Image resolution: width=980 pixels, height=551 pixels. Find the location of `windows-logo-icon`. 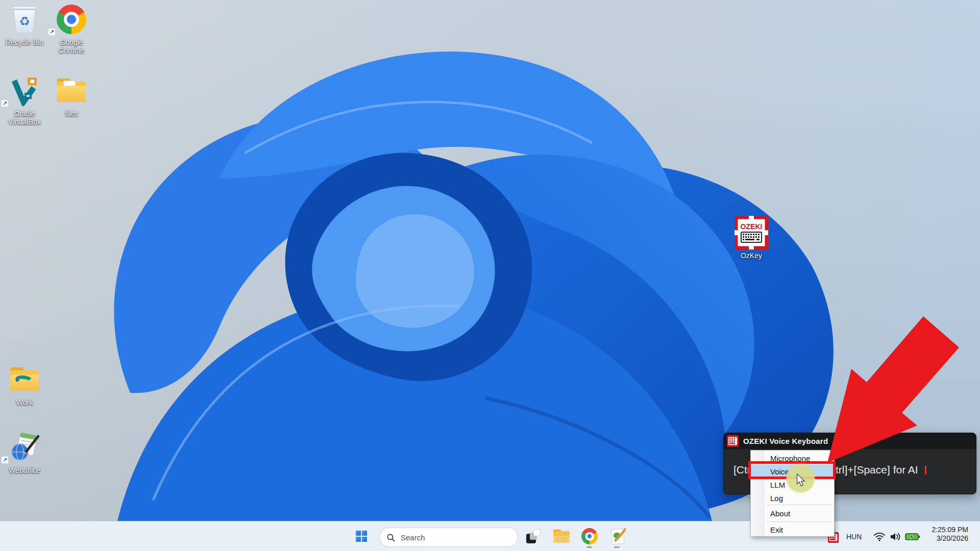

windows-logo-icon is located at coordinates (361, 536).